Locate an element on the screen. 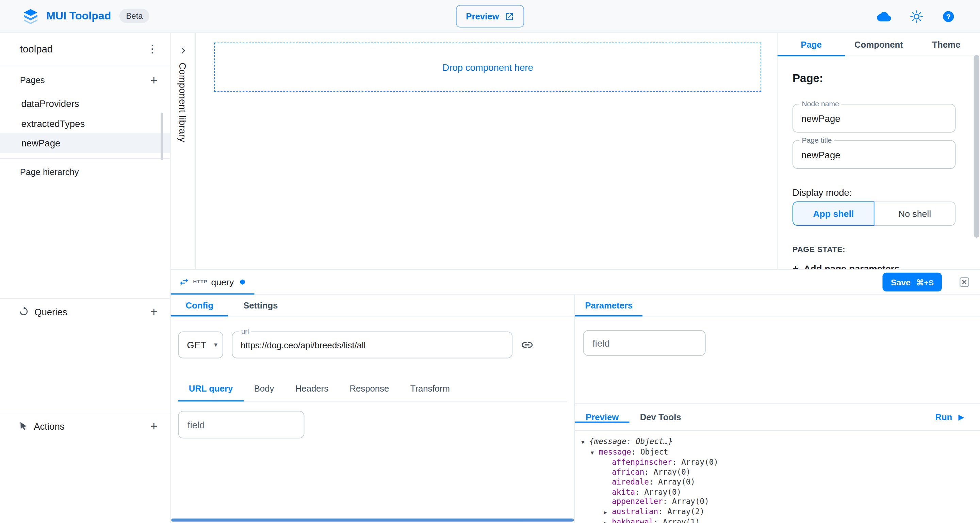 This screenshot has width=980, height=523. actions-label: Actions is located at coordinates (49, 426).